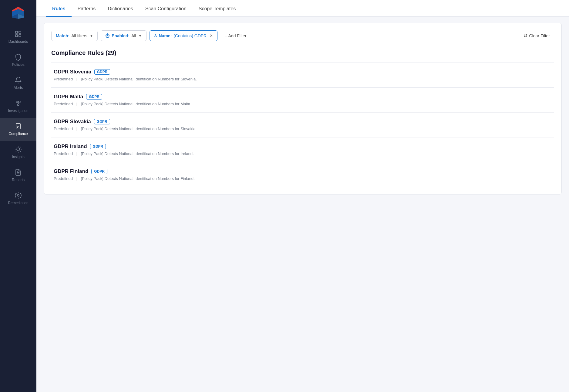 The image size is (569, 392). What do you see at coordinates (525, 36) in the screenshot?
I see `reset-icon: ↺` at bounding box center [525, 36].